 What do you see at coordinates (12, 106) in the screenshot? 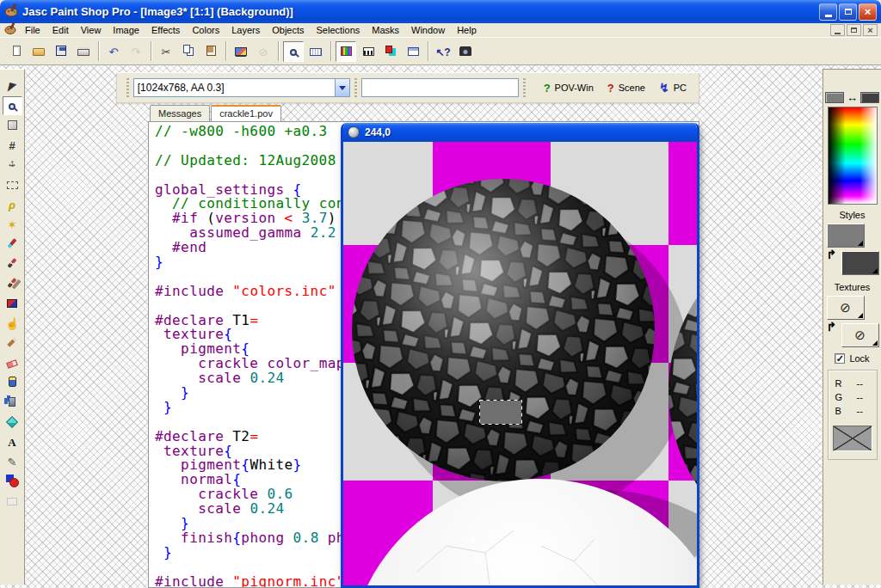
I see `zoom-button` at bounding box center [12, 106].